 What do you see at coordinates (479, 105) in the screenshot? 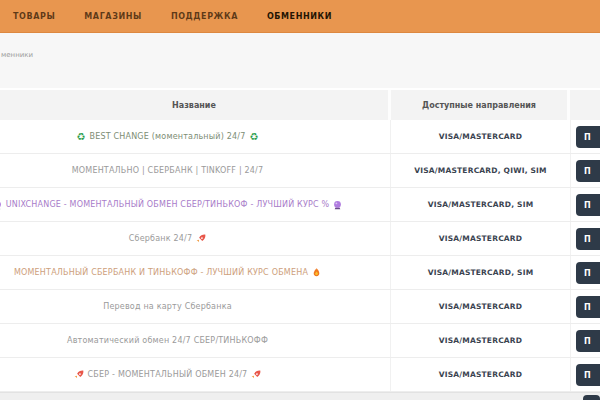
I see `header-directions: Доступные направления` at bounding box center [479, 105].